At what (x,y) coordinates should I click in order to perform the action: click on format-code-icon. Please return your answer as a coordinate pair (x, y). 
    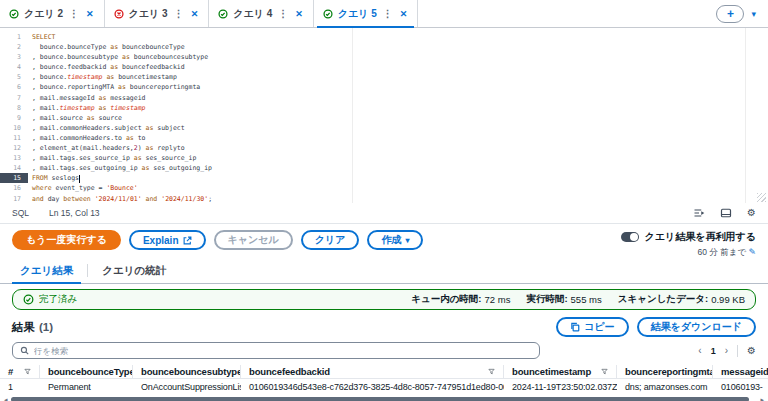
    Looking at the image, I should click on (699, 213).